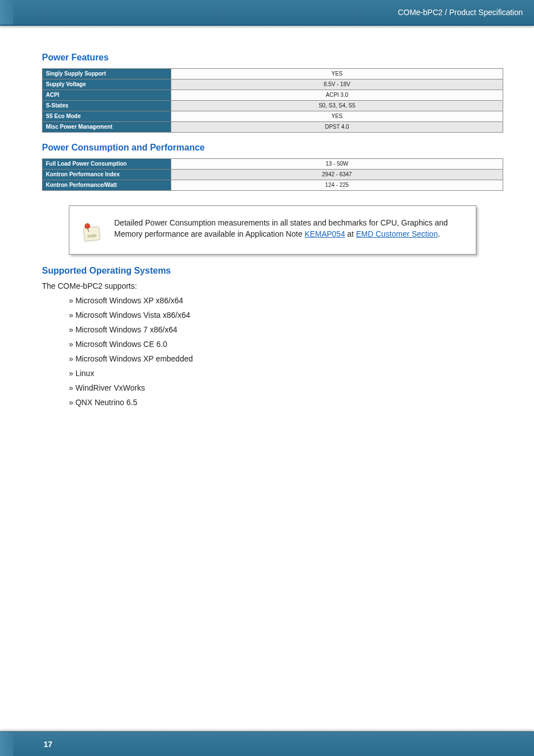 This screenshot has height=756, width=534. I want to click on power-consumption-table: Full Load Power Consumption13 - 50W Kont…, so click(273, 175).